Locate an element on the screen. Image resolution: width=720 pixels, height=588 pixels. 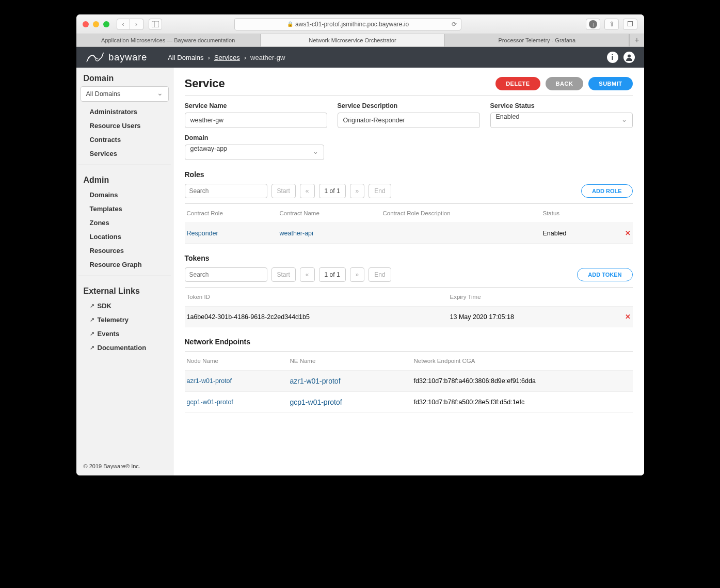
roles-end-button: End is located at coordinates (380, 191).